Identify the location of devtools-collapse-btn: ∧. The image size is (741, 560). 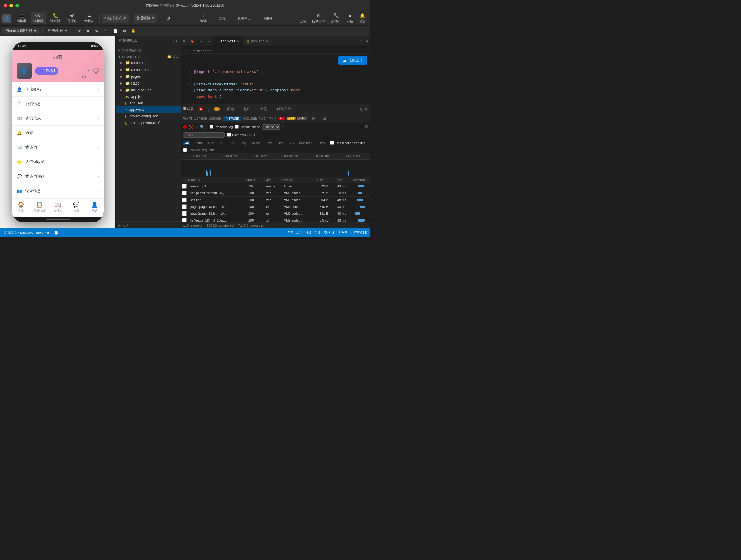
(360, 109).